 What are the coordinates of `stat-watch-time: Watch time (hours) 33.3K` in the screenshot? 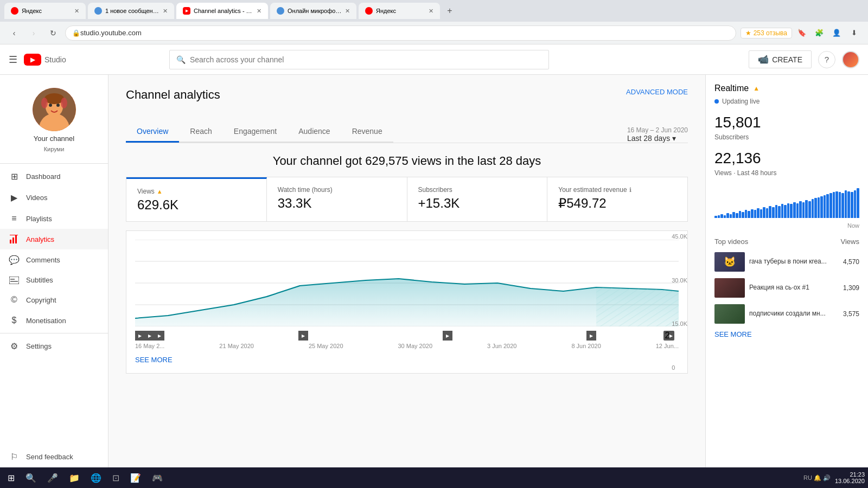 It's located at (337, 200).